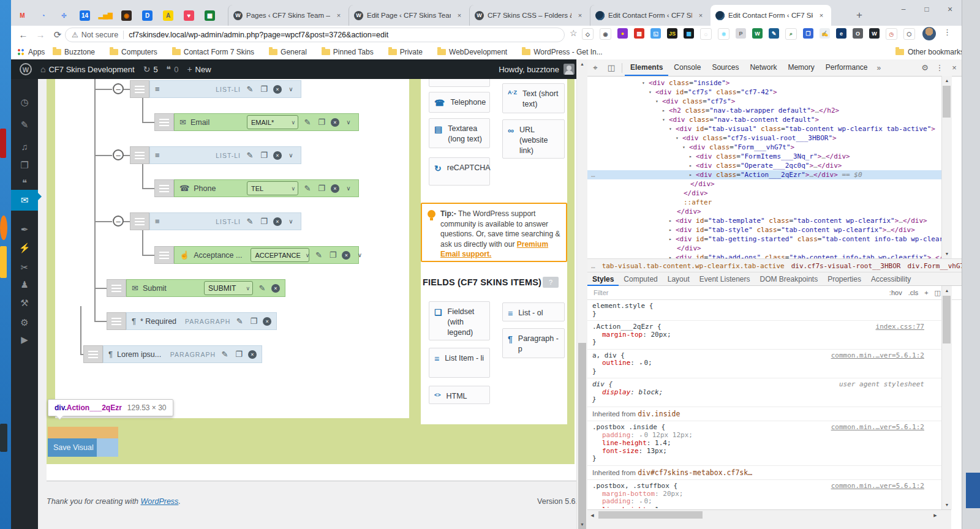 Image resolution: width=980 pixels, height=529 pixels. Describe the element at coordinates (895, 293) in the screenshot. I see `styles-toggle-hov: :hov` at that location.